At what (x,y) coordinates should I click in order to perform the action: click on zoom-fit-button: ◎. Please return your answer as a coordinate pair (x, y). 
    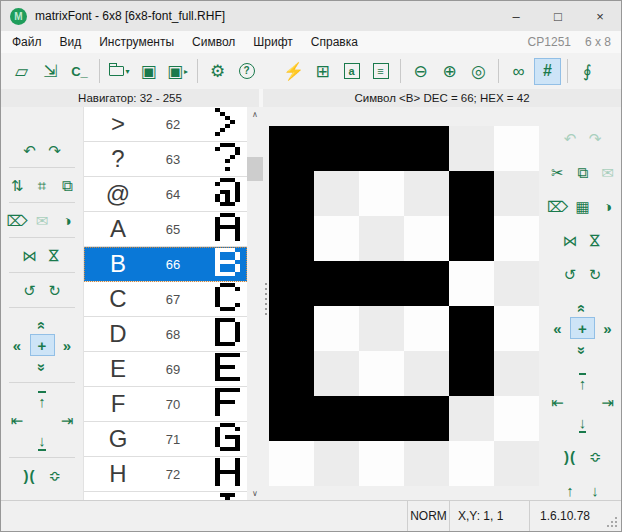
    Looking at the image, I should click on (478, 72).